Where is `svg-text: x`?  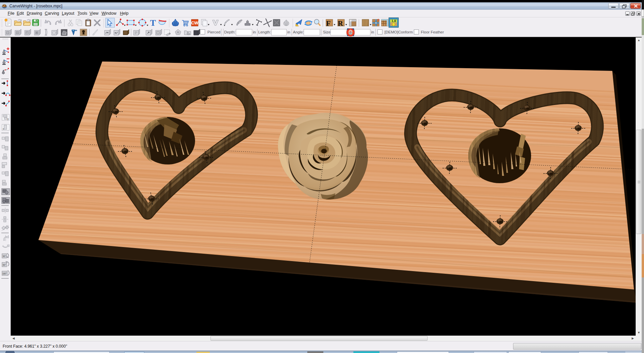 svg-text: x is located at coordinates (3, 129).